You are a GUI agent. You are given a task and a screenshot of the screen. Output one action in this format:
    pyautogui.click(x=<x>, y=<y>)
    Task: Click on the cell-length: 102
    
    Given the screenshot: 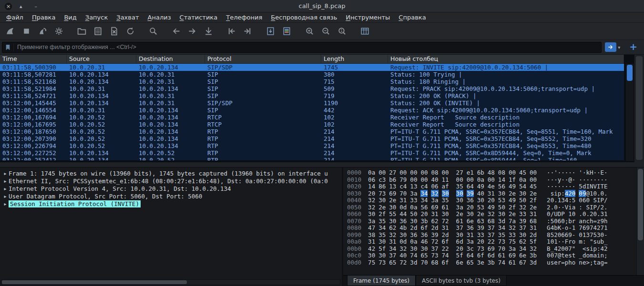 What is the action you would take?
    pyautogui.click(x=355, y=117)
    